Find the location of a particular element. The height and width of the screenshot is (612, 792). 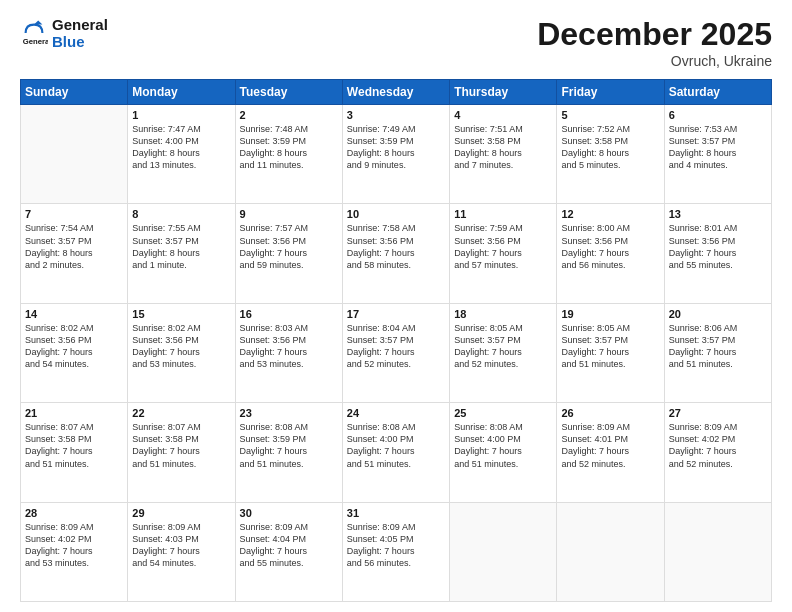

header-wednesday: Wednesday is located at coordinates (396, 92).